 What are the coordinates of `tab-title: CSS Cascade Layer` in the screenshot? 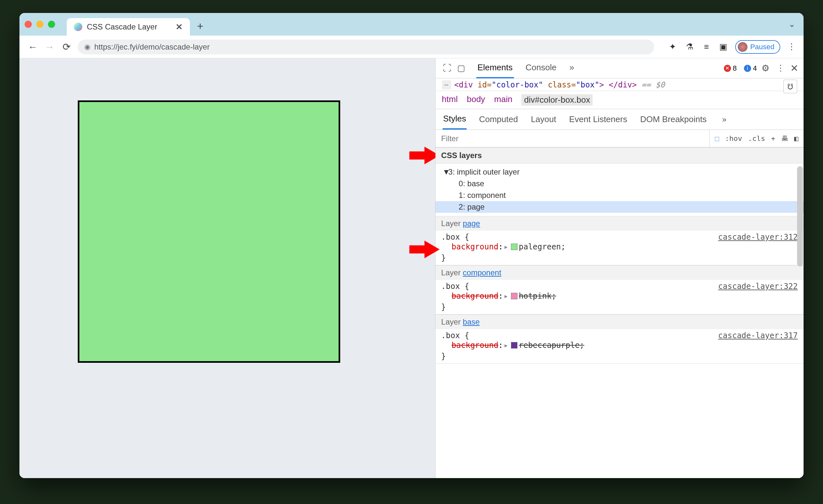 It's located at (129, 27).